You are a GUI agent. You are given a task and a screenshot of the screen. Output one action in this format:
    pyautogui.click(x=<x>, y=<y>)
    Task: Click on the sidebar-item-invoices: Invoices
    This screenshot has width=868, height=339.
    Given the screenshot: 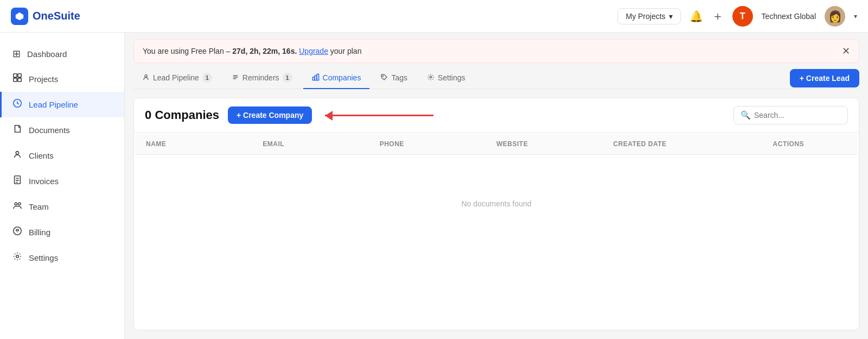 What is the action you would take?
    pyautogui.click(x=62, y=181)
    